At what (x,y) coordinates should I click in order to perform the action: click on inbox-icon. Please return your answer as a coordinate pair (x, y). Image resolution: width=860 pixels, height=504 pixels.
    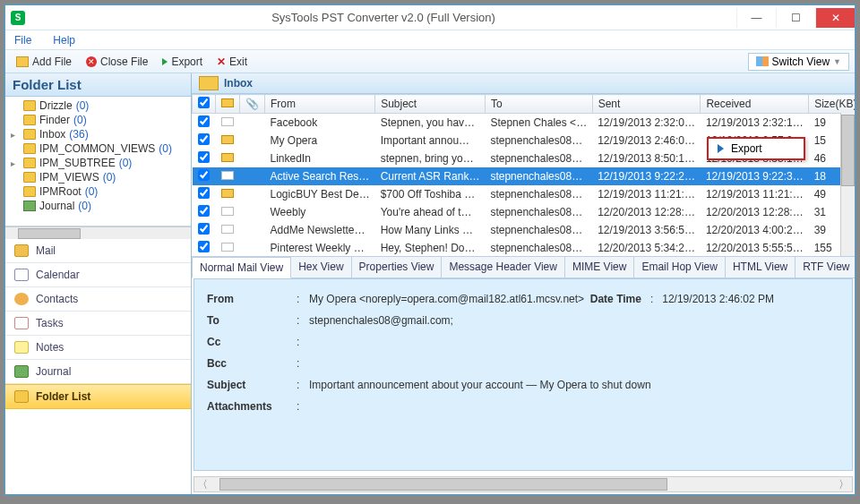
    Looking at the image, I should click on (209, 83).